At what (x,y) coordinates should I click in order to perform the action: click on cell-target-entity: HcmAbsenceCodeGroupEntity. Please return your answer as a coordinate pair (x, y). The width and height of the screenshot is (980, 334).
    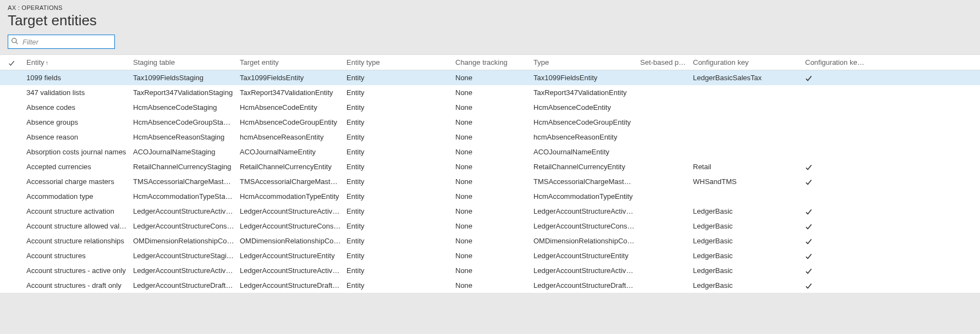
    Looking at the image, I should click on (291, 122).